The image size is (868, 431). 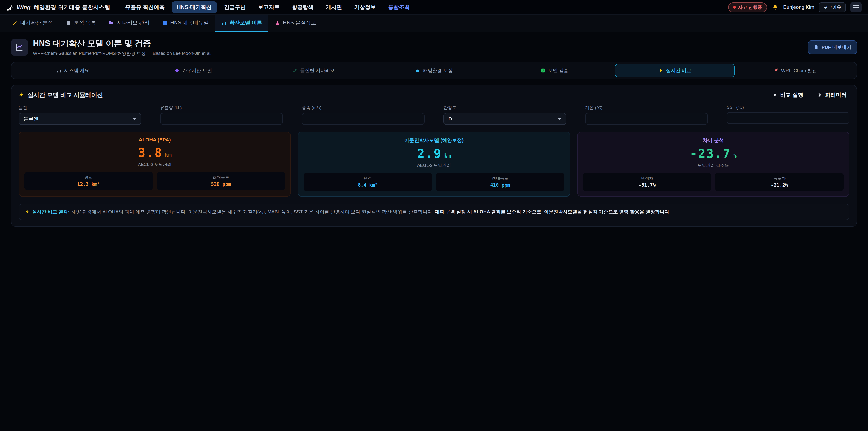 I want to click on logo-text: Wing, so click(x=24, y=7).